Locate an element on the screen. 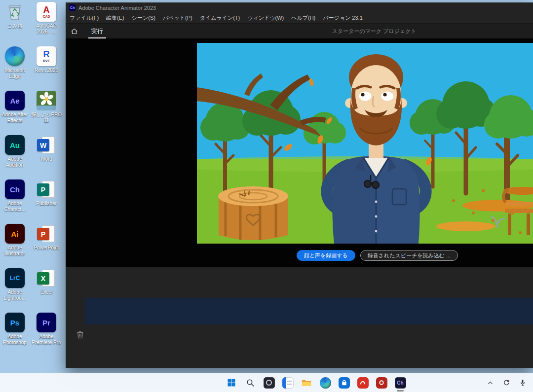 This screenshot has width=533, height=392. tab-bar: 実行 スターターのマーク プロジェクト is located at coordinates (299, 32).